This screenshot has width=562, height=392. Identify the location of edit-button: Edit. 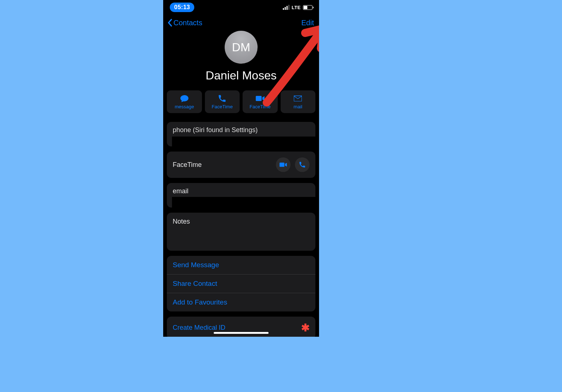
(308, 23).